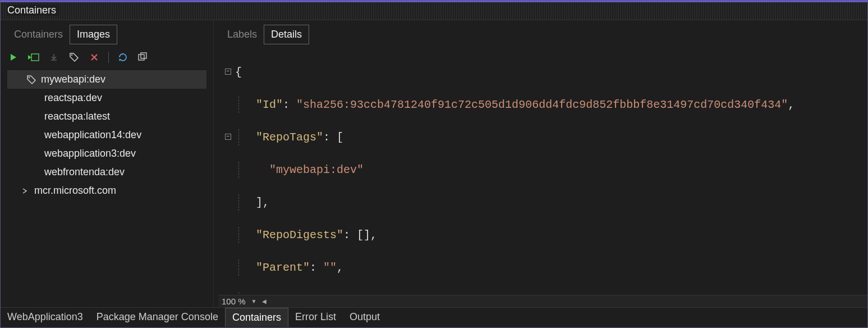 This screenshot has width=868, height=328. Describe the element at coordinates (107, 117) in the screenshot. I see `list-item: reactspa:latest` at that location.